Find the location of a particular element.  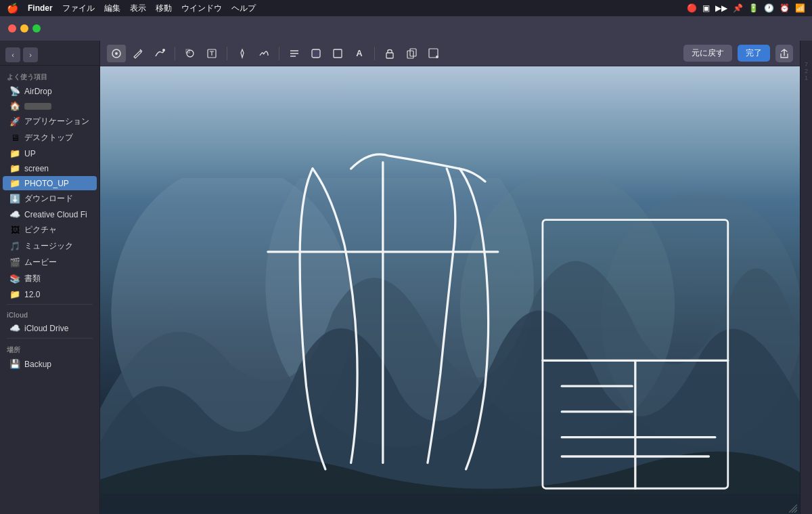

desktop-icon: 🖥 is located at coordinates (15, 138).